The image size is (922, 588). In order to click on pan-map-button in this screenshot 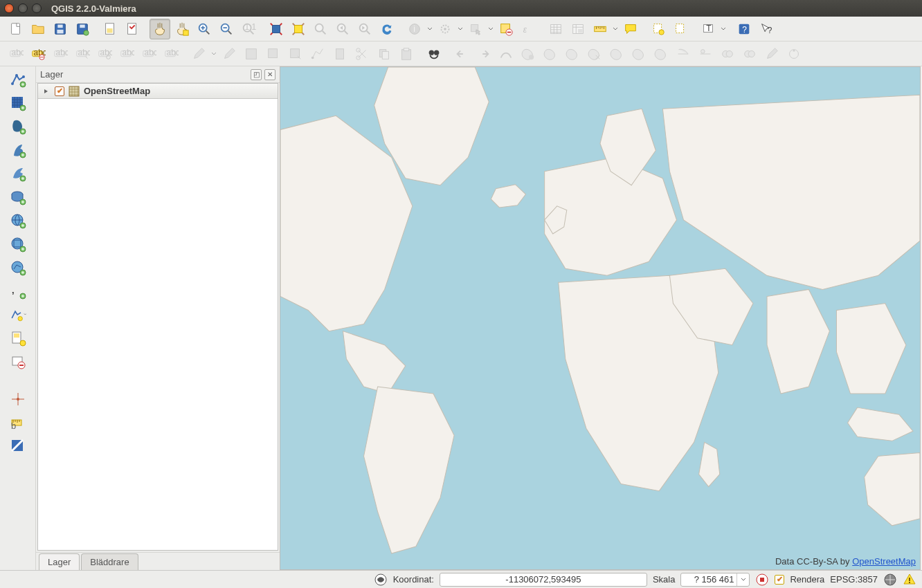, I will do `click(160, 29)`.